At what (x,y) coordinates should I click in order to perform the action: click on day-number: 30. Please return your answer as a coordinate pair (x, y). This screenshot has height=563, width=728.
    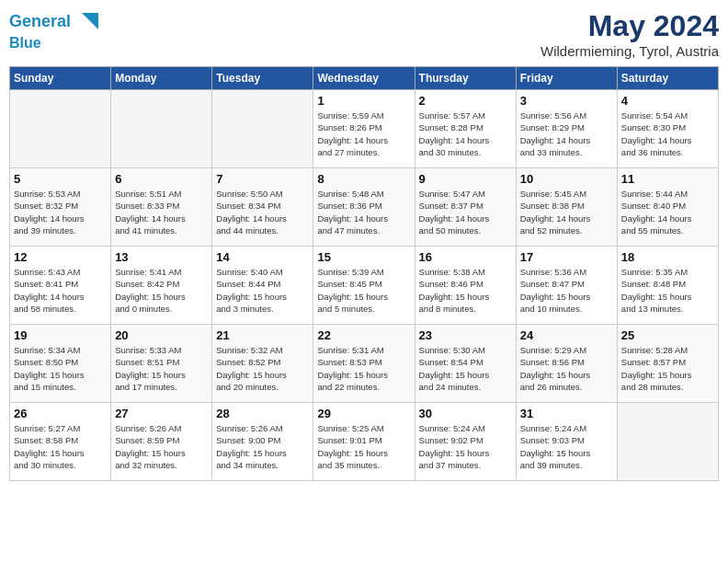
    Looking at the image, I should click on (465, 414).